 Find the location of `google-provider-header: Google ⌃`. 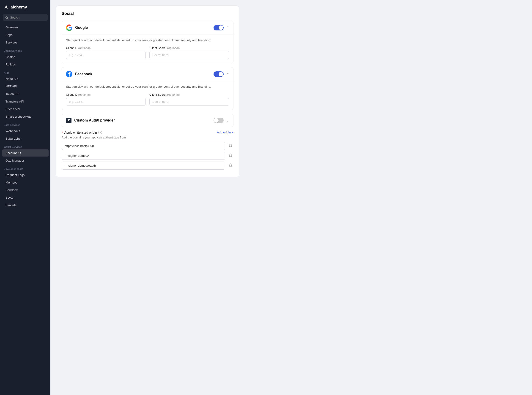

google-provider-header: Google ⌃ is located at coordinates (147, 28).